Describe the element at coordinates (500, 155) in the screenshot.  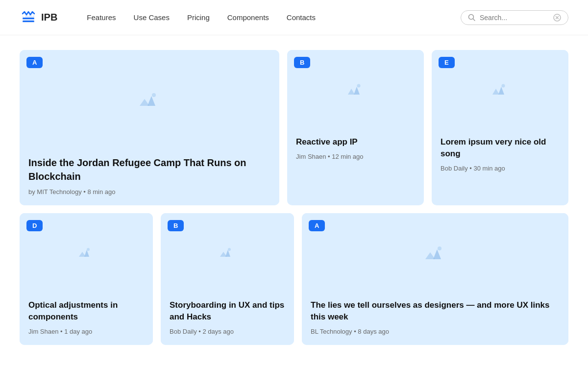
I see `card-body-2: Lorem ipsum very nice old song Bob Daily…` at that location.